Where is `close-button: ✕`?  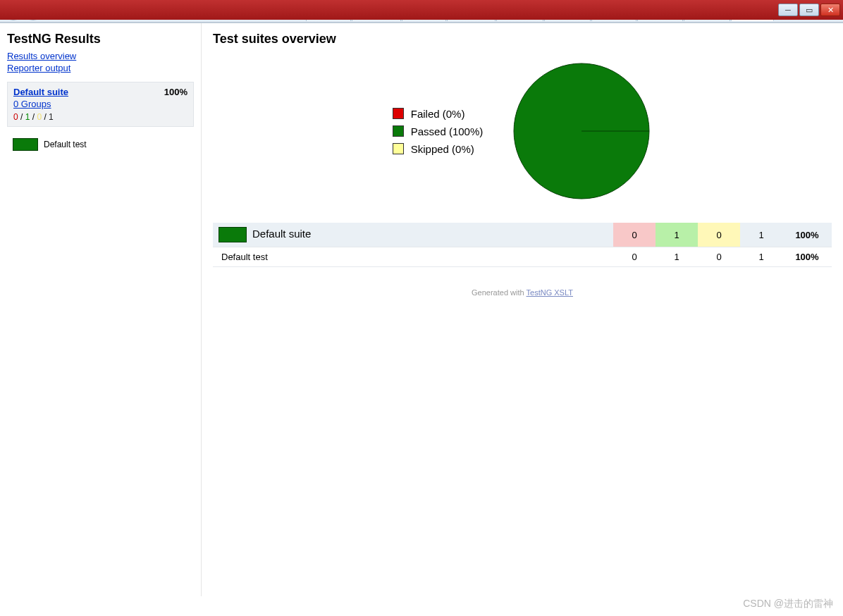
close-button: ✕ is located at coordinates (830, 10).